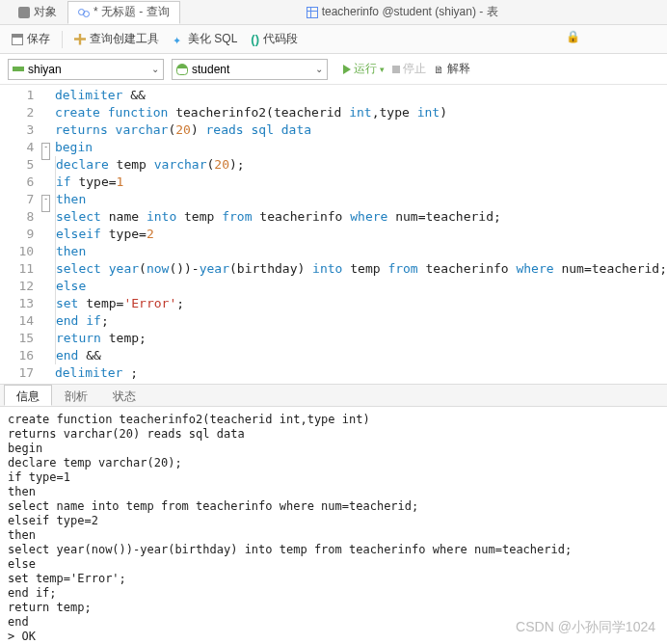 The width and height of the screenshot is (667, 644). I want to click on play-icon, so click(347, 69).